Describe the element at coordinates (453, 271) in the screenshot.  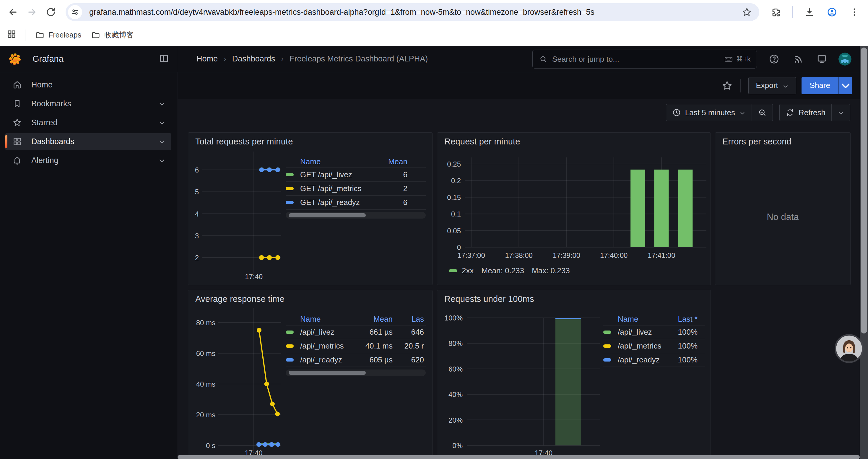
I see `series-swatch` at that location.